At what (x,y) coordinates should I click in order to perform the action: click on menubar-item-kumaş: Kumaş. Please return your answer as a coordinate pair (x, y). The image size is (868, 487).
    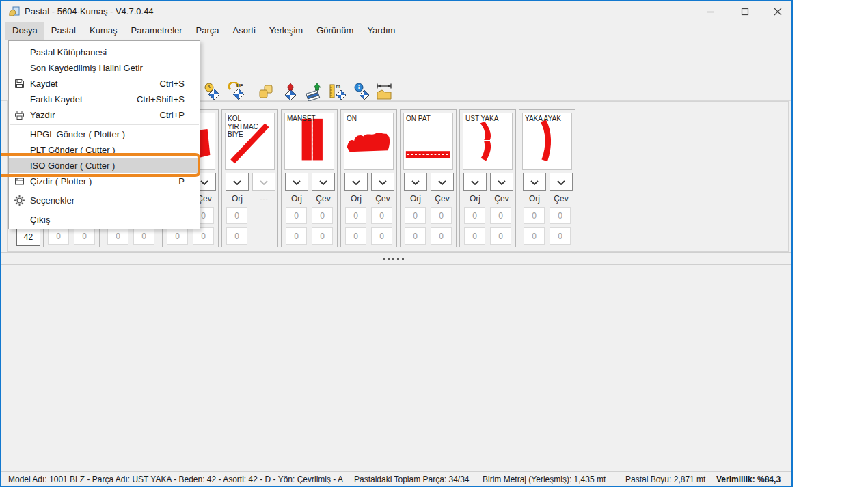
    Looking at the image, I should click on (103, 31).